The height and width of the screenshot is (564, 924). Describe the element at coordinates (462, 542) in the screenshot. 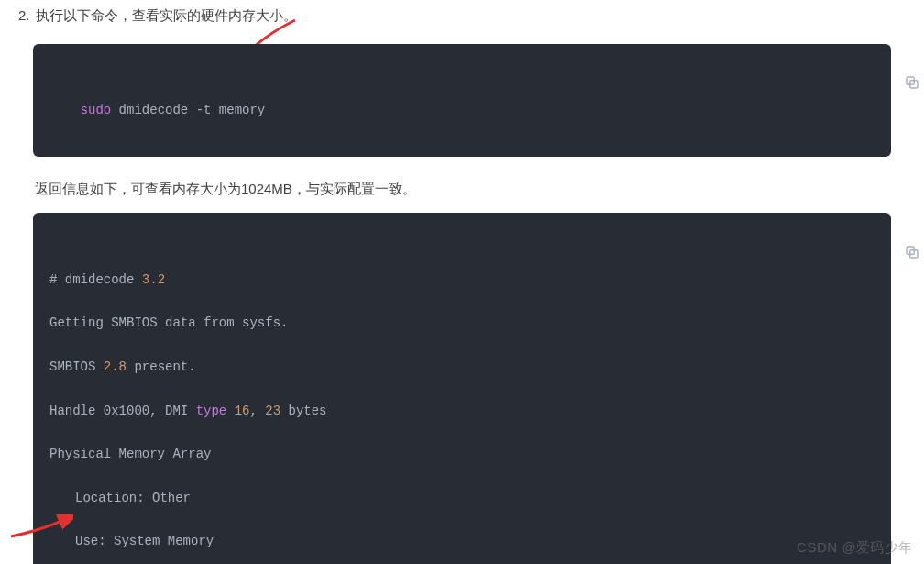

I see `out-line: Use: System Memory` at that location.